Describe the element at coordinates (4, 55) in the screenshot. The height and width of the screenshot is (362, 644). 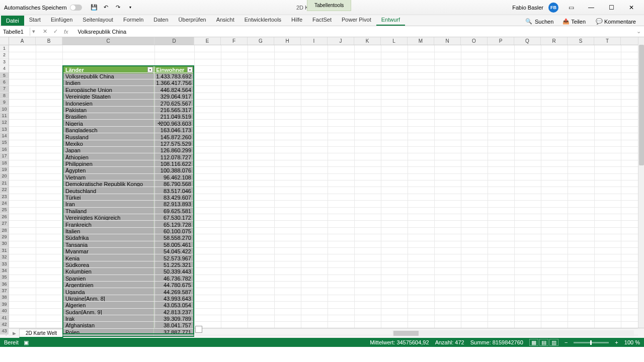
I see `row-header: 2` at that location.